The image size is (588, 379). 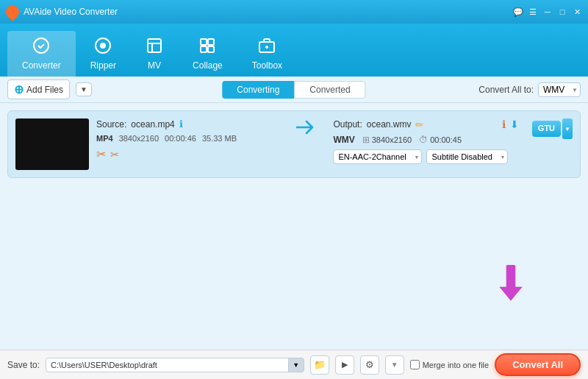 I want to click on save-to-label: Save to:, so click(x=24, y=365).